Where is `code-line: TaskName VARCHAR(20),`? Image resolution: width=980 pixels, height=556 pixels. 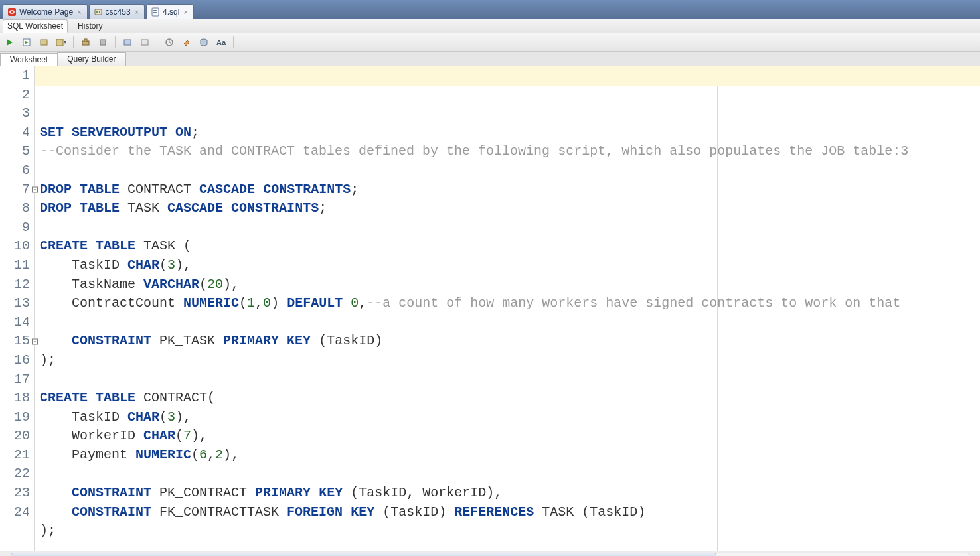
code-line: TaskName VARCHAR(20), is located at coordinates (510, 285).